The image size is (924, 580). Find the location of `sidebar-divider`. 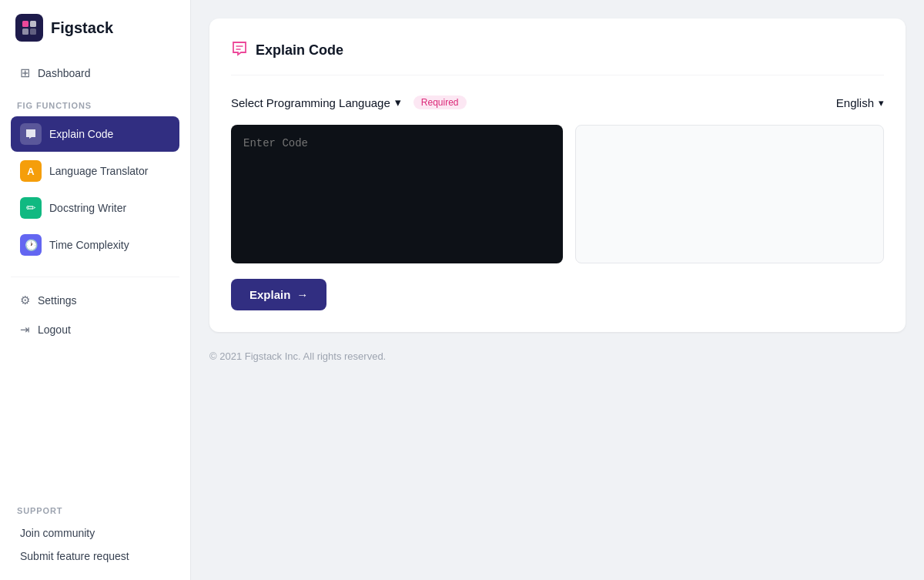

sidebar-divider is located at coordinates (95, 277).